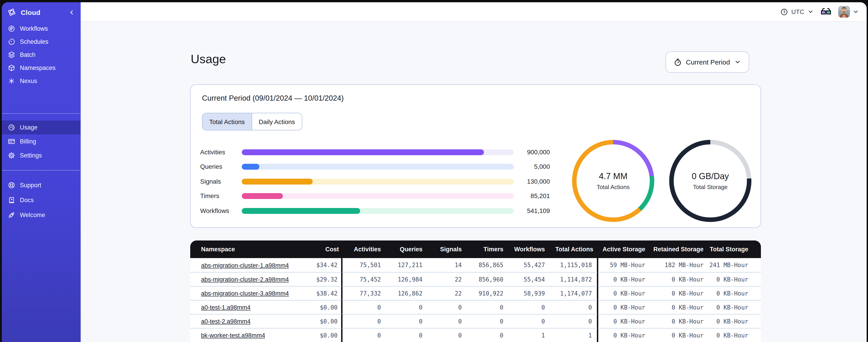  What do you see at coordinates (476, 279) in the screenshot?
I see `table-row: abs-migration-cluster-2.a98mm4$29.3275,4…` at bounding box center [476, 279].